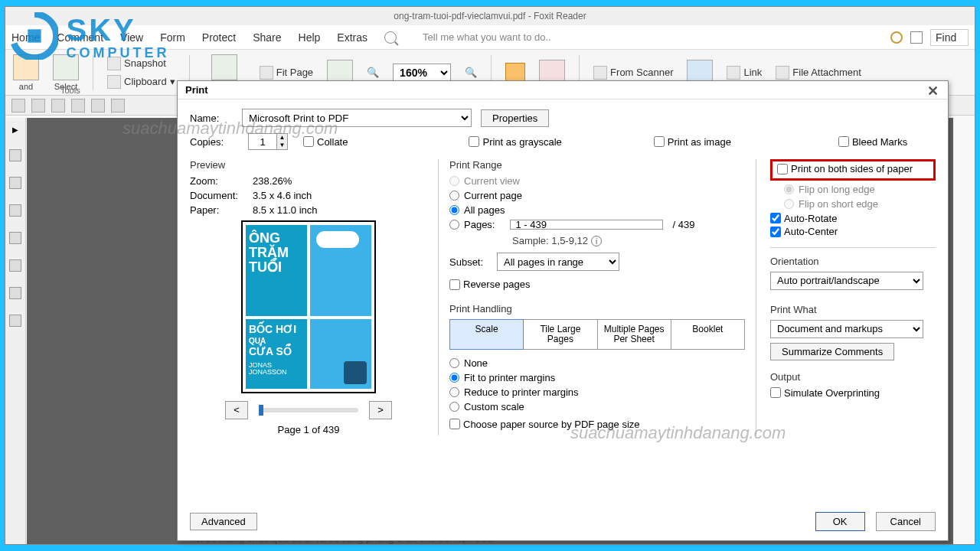 This screenshot has height=551, width=980. I want to click on zoom-out-icon: 🔍, so click(373, 72).